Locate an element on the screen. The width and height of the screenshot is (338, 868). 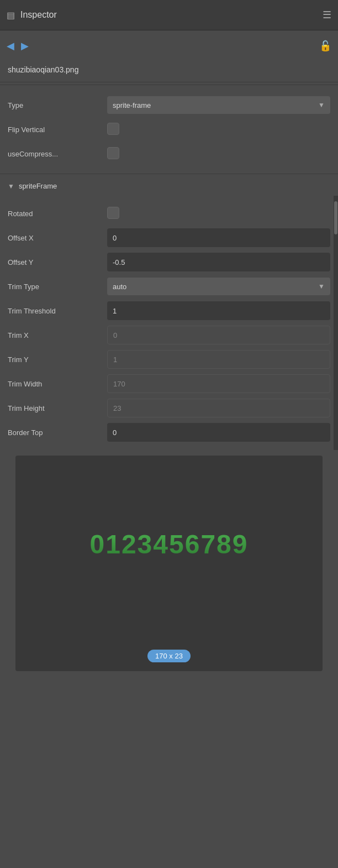
preview-size-badge: 170 x 23 is located at coordinates (169, 656).